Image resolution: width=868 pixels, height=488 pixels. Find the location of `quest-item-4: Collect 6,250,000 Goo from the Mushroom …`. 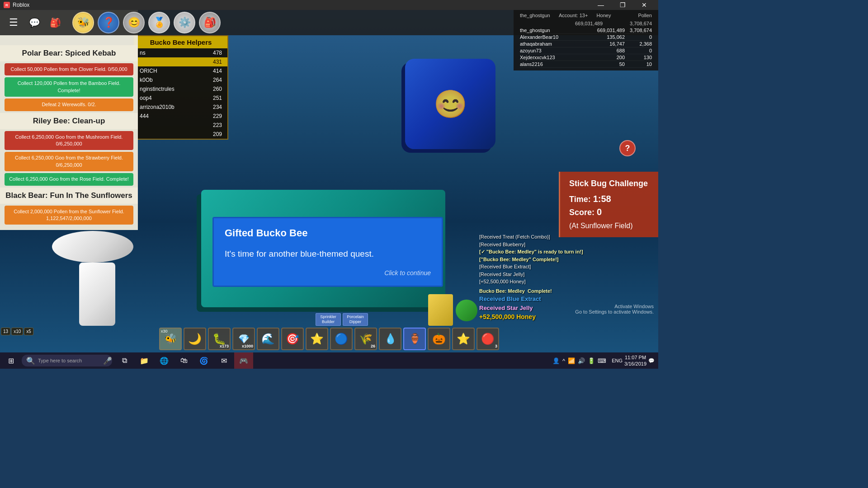

quest-item-4: Collect 6,250,000 Goo from the Mushroom … is located at coordinates (69, 141).